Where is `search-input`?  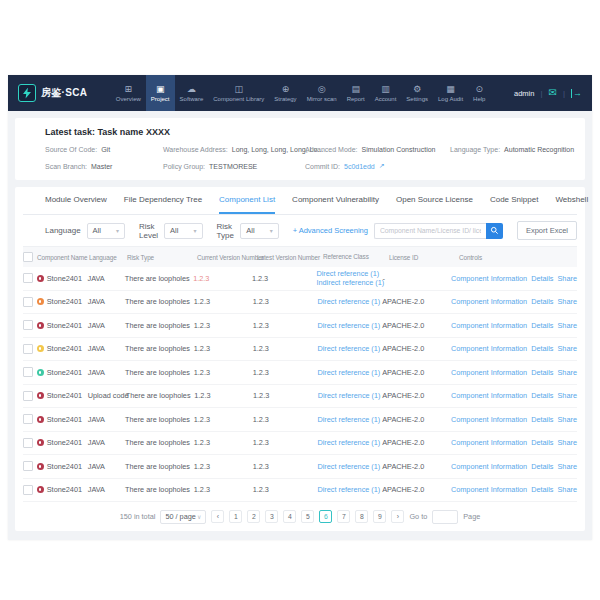
search-input is located at coordinates (430, 231).